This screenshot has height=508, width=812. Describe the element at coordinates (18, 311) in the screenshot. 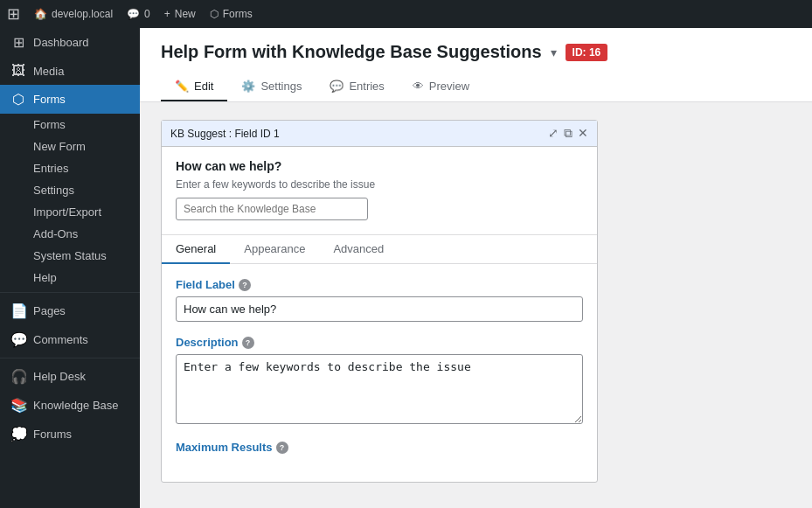

I see `pages-icon: 📄` at that location.